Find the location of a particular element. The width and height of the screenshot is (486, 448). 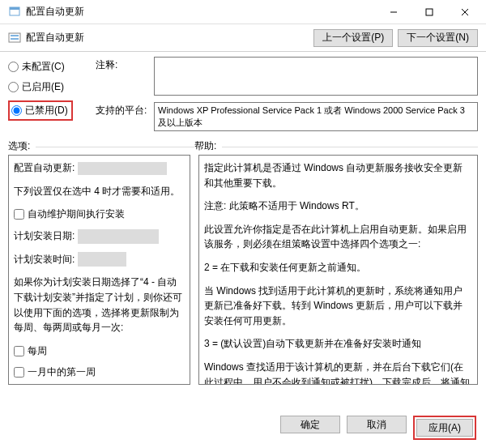

radio-label: 已禁用(D) is located at coordinates (47, 110).